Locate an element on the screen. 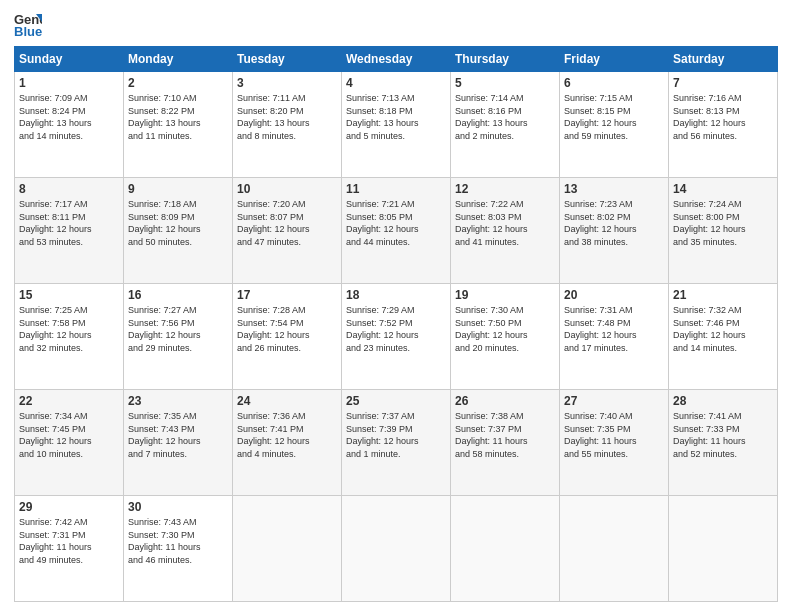  weekday-header-sunday: Sunday is located at coordinates (70, 60).